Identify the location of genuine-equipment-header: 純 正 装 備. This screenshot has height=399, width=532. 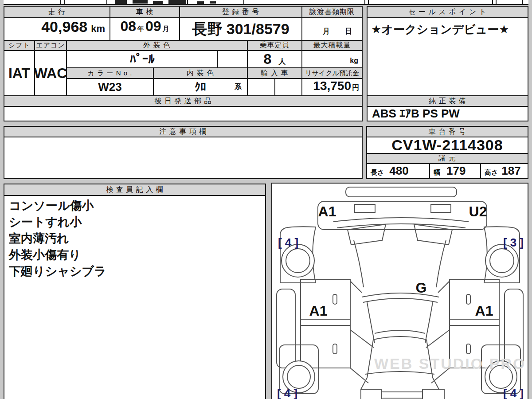
(448, 101).